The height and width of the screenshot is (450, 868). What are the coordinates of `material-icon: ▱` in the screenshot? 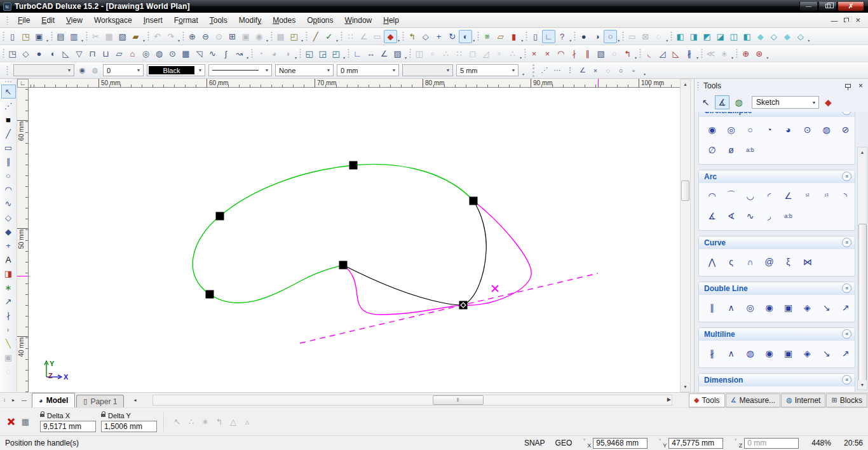 It's located at (501, 37).